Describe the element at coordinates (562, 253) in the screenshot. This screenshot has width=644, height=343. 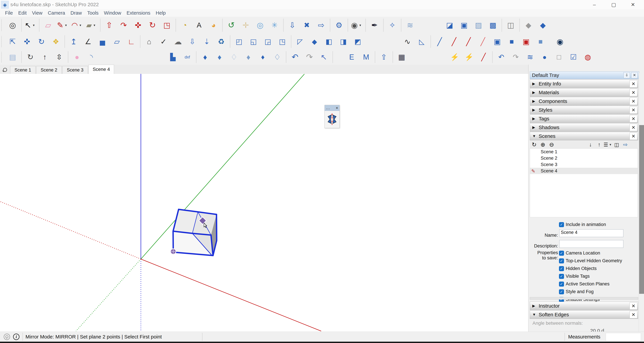
I see `camera-location-checkbox: ✓` at that location.